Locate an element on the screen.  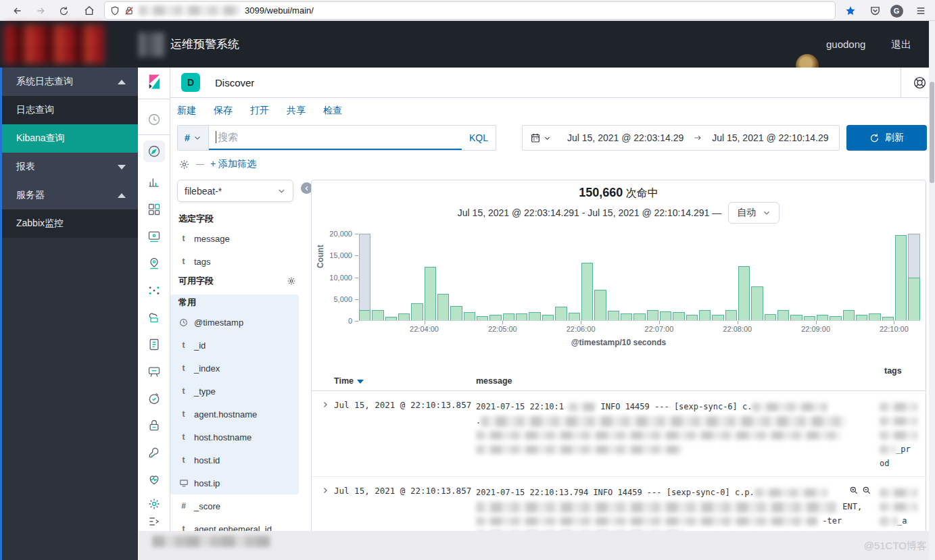
action-inspect: 检查 is located at coordinates (333, 111).